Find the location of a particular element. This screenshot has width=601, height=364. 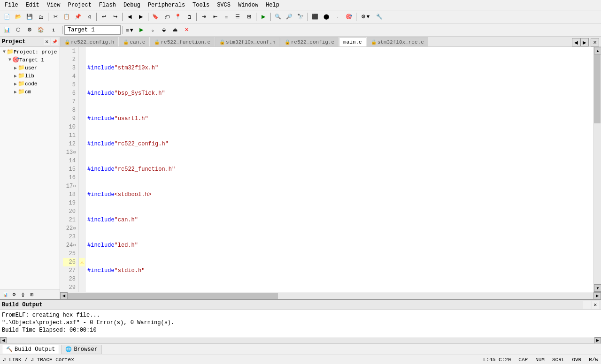

copy-btn: 📋 is located at coordinates (67, 17).